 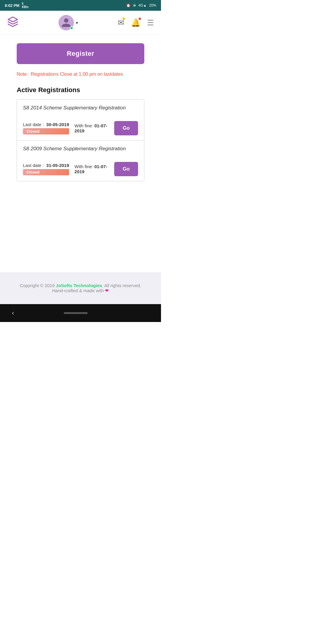 I want to click on navbar: ▾ ✉ 🔔 ☰, so click(x=80, y=23).